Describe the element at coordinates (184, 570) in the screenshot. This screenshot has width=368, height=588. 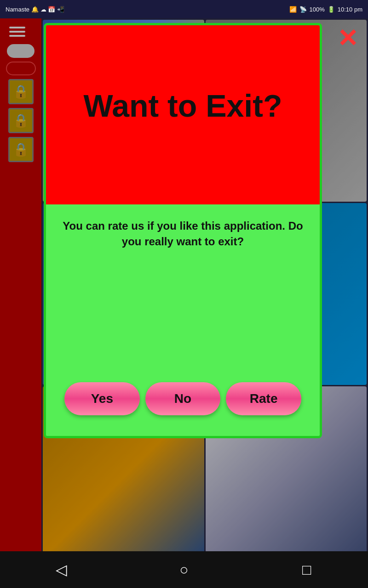
I see `home-icon: ○` at that location.